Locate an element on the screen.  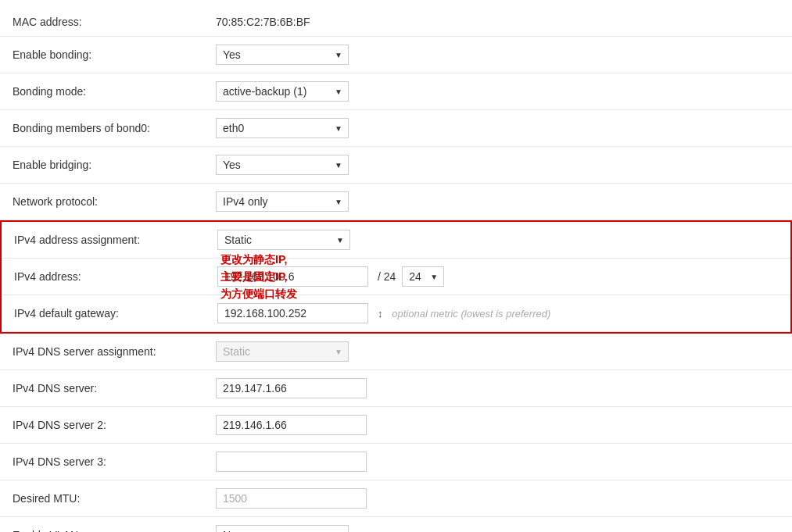
network-protocol-label: Network protocol: is located at coordinates (102, 202).